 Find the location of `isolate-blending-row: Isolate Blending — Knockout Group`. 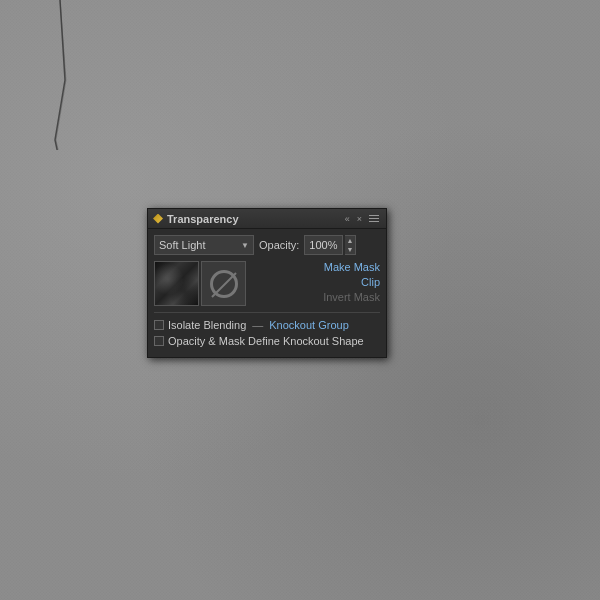

isolate-blending-row: Isolate Blending — Knockout Group is located at coordinates (267, 325).